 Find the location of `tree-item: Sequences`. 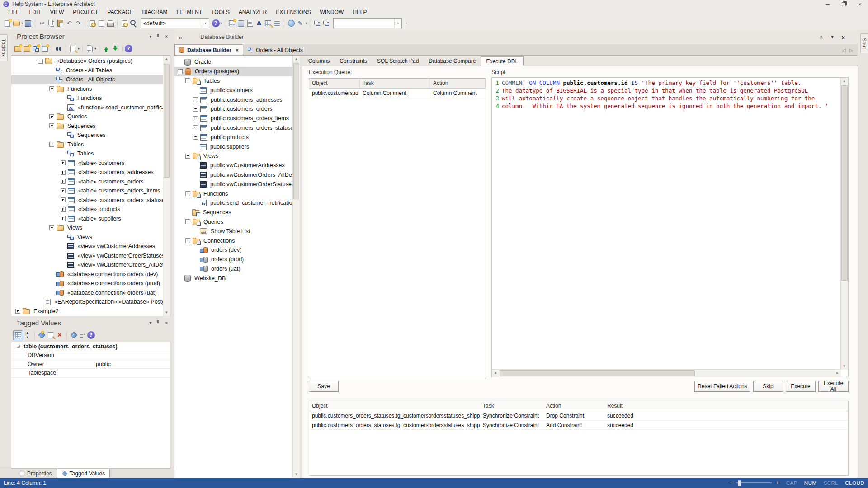

tree-item: Sequences is located at coordinates (90, 127).